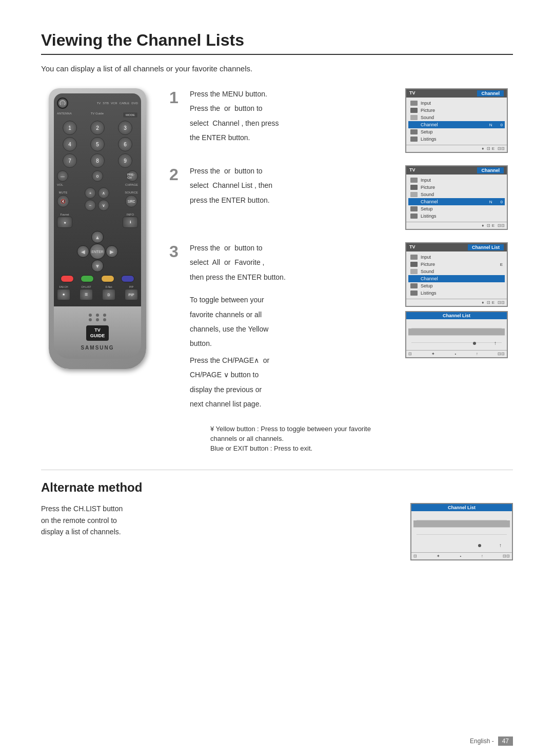 The width and height of the screenshot is (554, 756). What do you see at coordinates (457, 93) in the screenshot?
I see `tv-screen-1-header: TV Channel` at bounding box center [457, 93].